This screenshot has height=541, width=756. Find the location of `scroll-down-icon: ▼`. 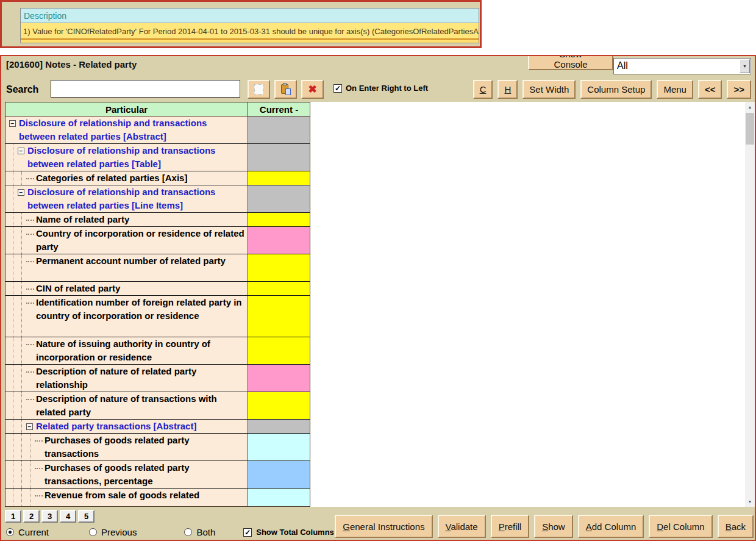

scroll-down-icon: ▼ is located at coordinates (750, 501).